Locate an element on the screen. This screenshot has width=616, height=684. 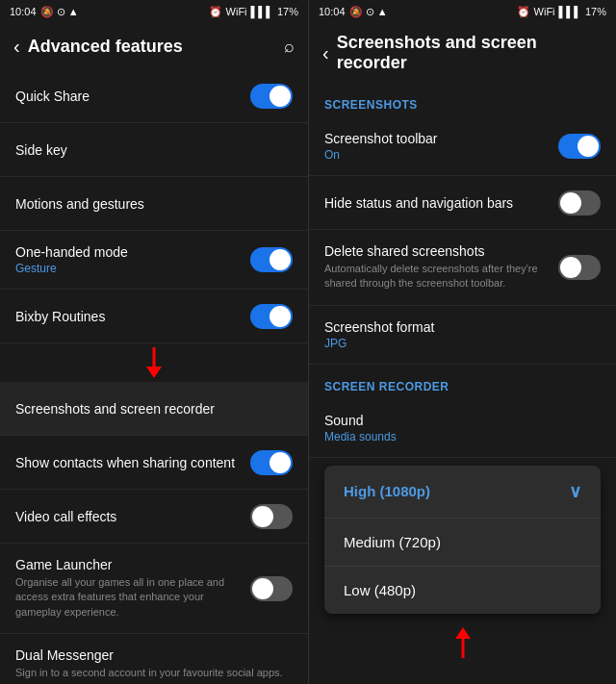
dual-messenger-desc: Sign in to a second account in your favo… is located at coordinates (154, 673).